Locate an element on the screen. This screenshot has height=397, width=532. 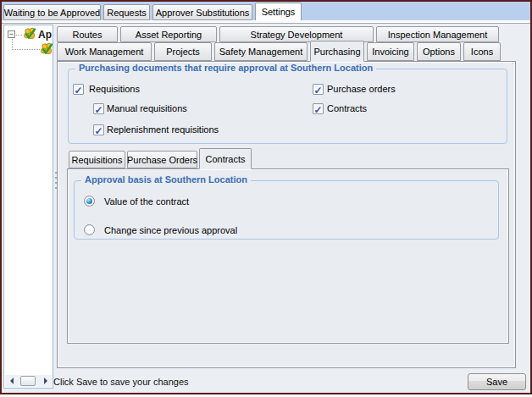
purchase-orders-checkbox-label: Purchase orders is located at coordinates (361, 89).